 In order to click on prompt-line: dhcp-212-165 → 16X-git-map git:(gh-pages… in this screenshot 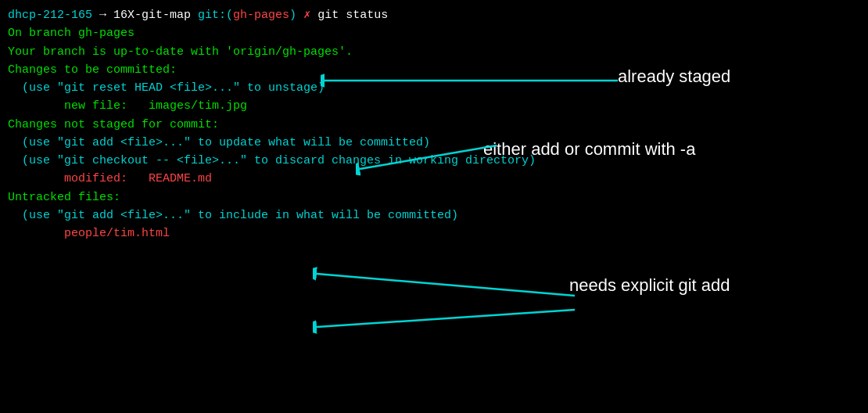, I will do `click(434, 16)`.